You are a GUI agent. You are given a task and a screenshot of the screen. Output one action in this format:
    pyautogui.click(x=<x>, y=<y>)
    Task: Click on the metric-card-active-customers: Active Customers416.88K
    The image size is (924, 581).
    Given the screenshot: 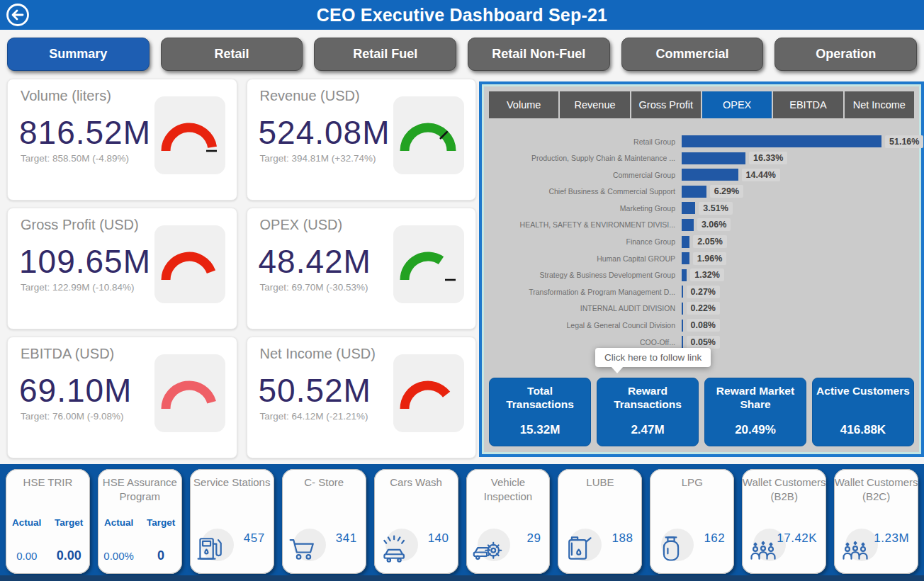 What is the action you would take?
    pyautogui.click(x=863, y=412)
    